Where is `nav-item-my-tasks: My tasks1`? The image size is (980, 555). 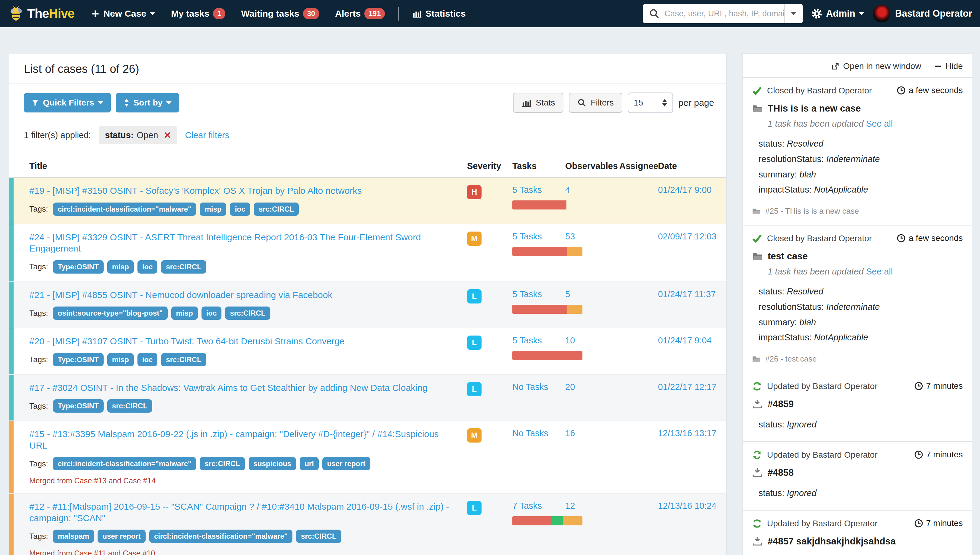
nav-item-my-tasks: My tasks1 is located at coordinates (198, 14).